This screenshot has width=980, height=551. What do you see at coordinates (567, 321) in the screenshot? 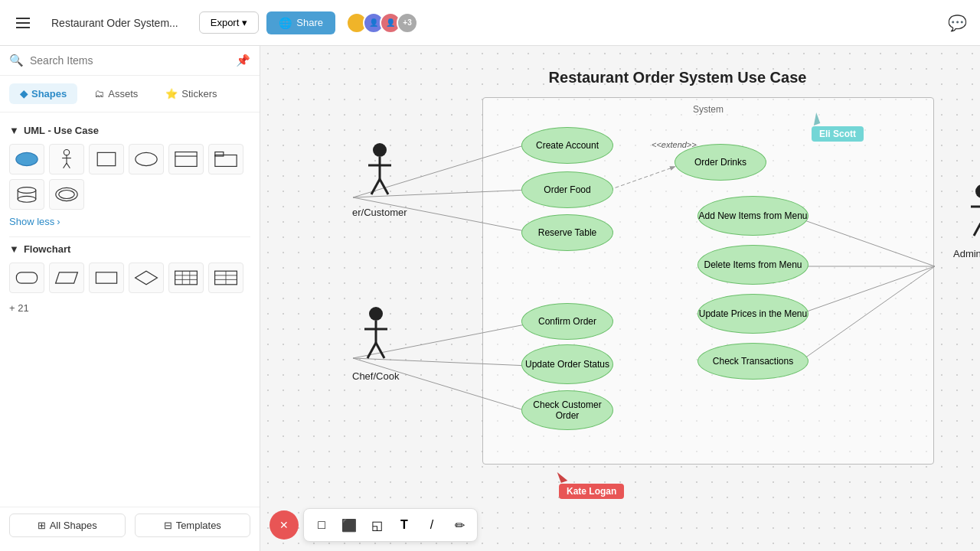
I see `ellipse-confirm-order: Confirm Order` at bounding box center [567, 321].